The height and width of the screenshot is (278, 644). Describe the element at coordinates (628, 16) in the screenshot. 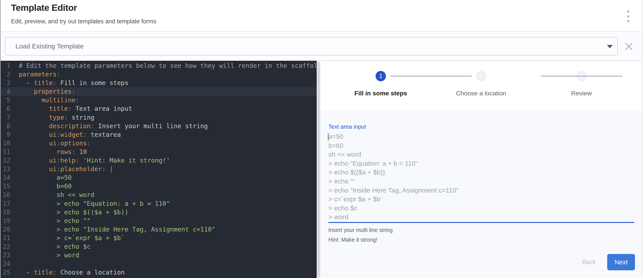

I see `more-options-button` at that location.